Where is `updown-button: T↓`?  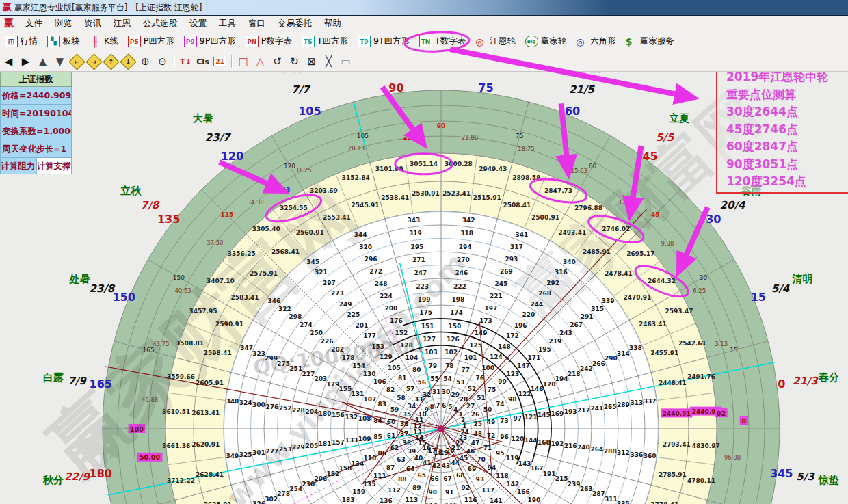
updown-button: T↓ is located at coordinates (186, 62).